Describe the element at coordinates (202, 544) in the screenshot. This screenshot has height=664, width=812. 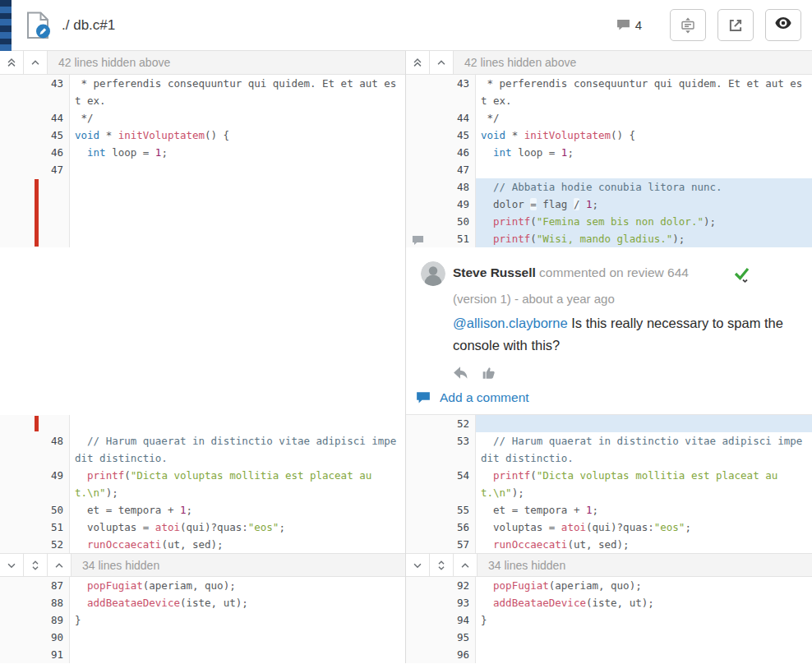
I see `code-row: 52 runOccaecati(ut, sed);` at that location.